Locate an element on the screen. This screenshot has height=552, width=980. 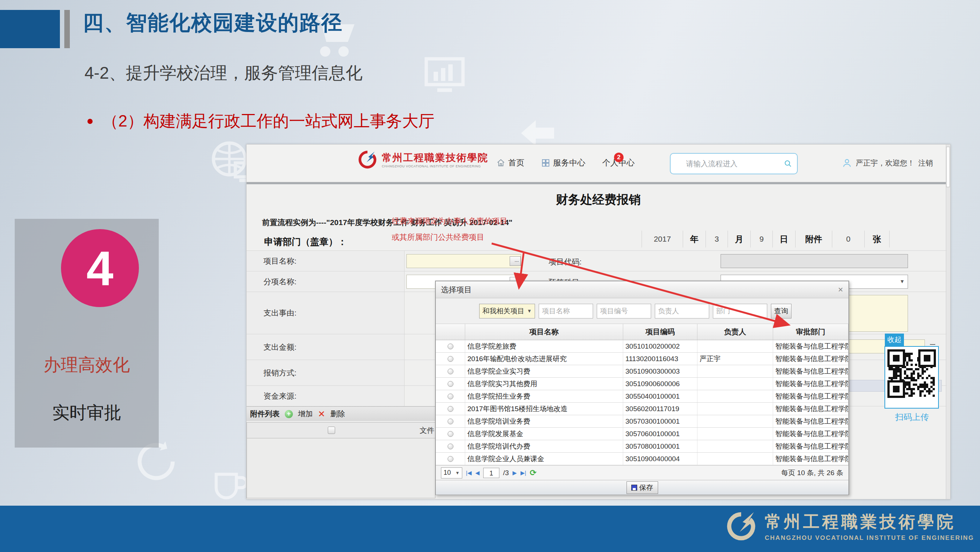
logout-link: 注销 is located at coordinates (926, 163).